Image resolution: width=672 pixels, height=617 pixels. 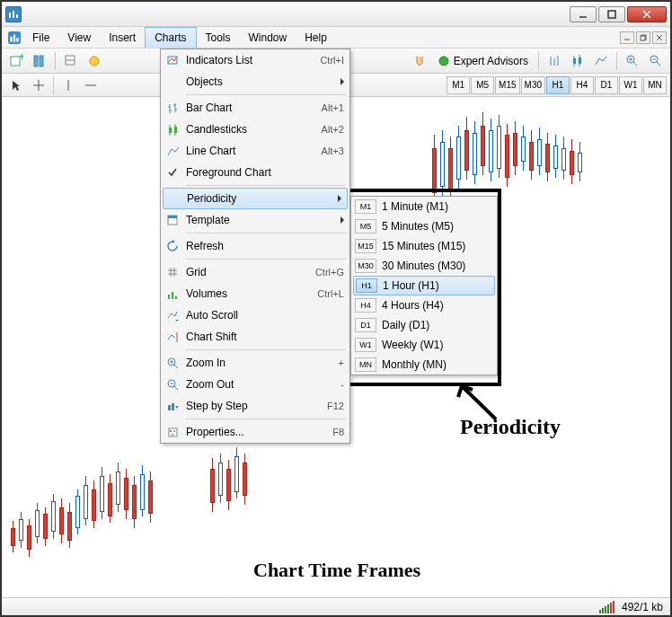 I want to click on menu-insert: Insert, so click(x=122, y=38).